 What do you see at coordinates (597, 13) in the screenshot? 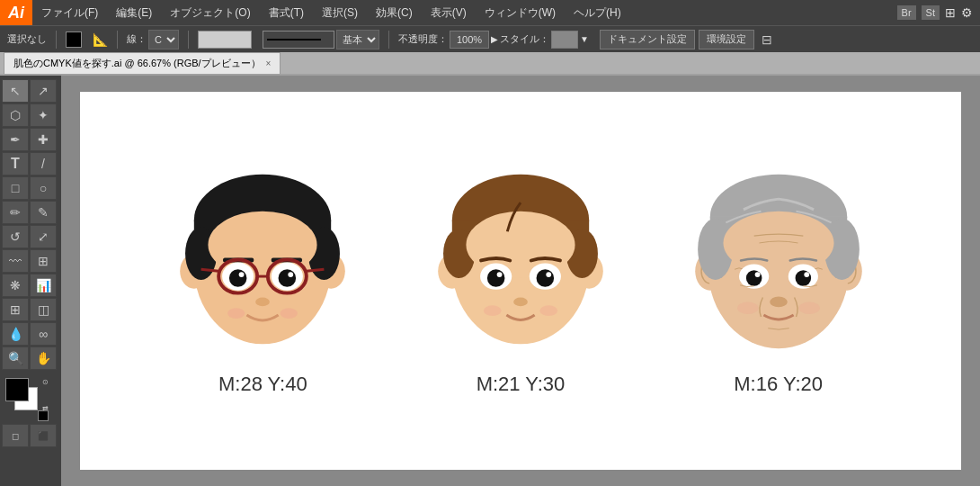
I see `menu-help: ヘルプ(H)` at bounding box center [597, 13].